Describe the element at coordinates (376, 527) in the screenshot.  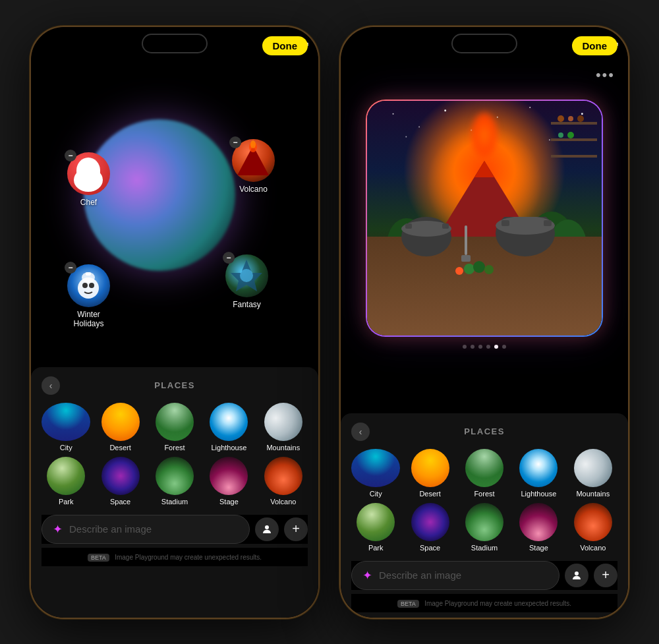
I see `right-place-park: Park` at that location.